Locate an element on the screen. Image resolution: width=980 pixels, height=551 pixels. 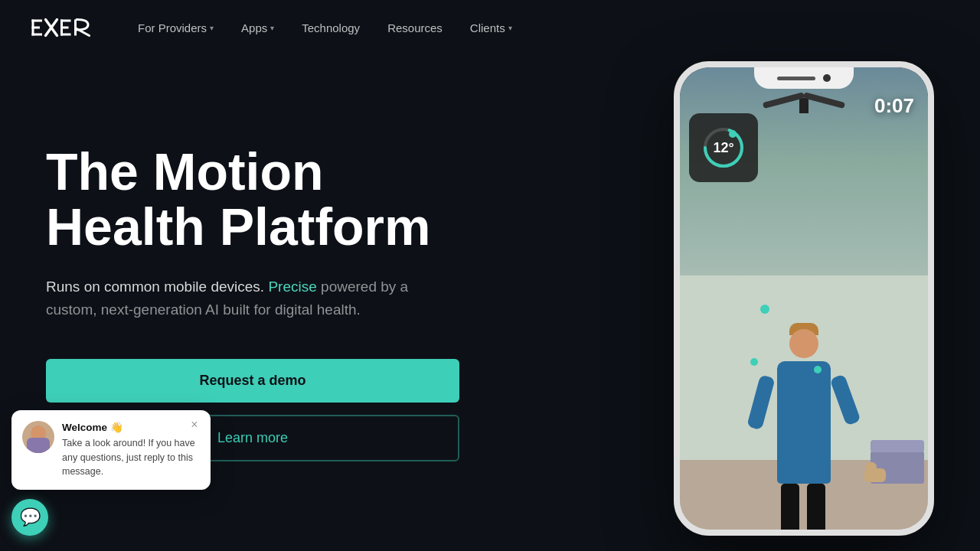
phone-notch is located at coordinates (804, 78).